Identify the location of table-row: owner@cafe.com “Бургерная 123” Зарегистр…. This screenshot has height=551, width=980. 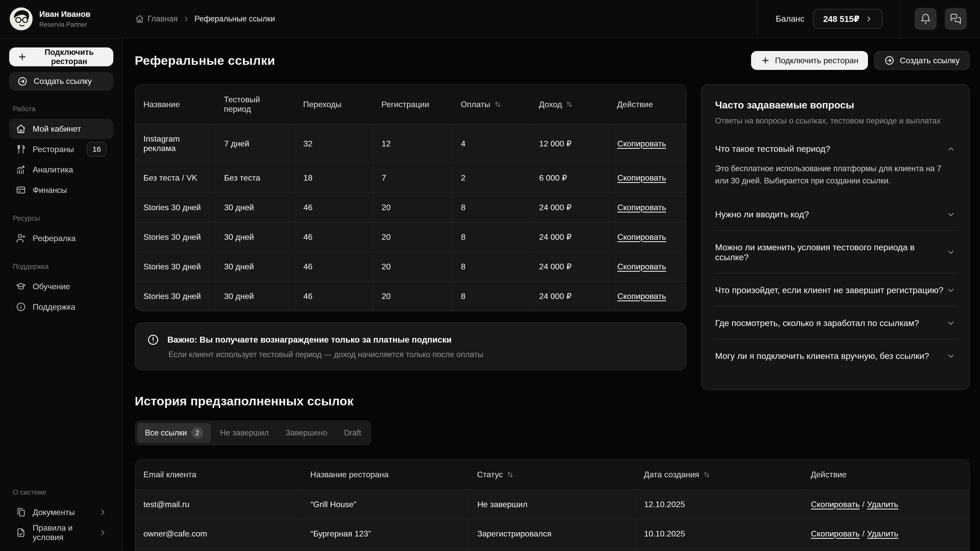
(552, 534).